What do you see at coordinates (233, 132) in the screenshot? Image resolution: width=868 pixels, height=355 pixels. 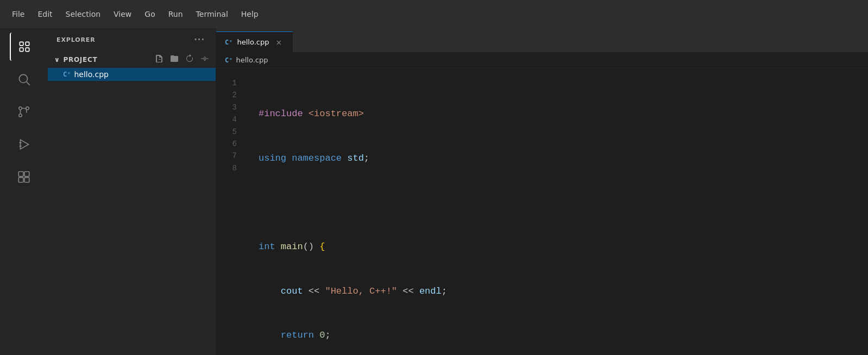 I see `line-num-5: 5` at bounding box center [233, 132].